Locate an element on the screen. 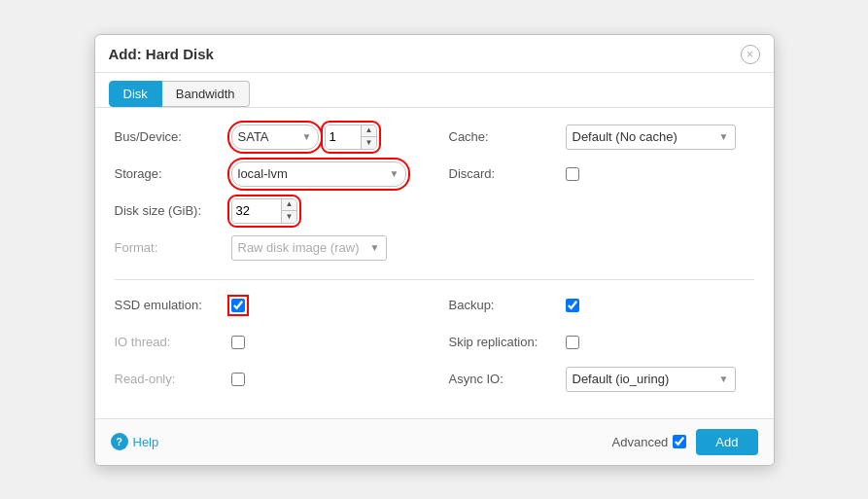 This screenshot has width=868, height=499. device-number-field is located at coordinates (343, 137).